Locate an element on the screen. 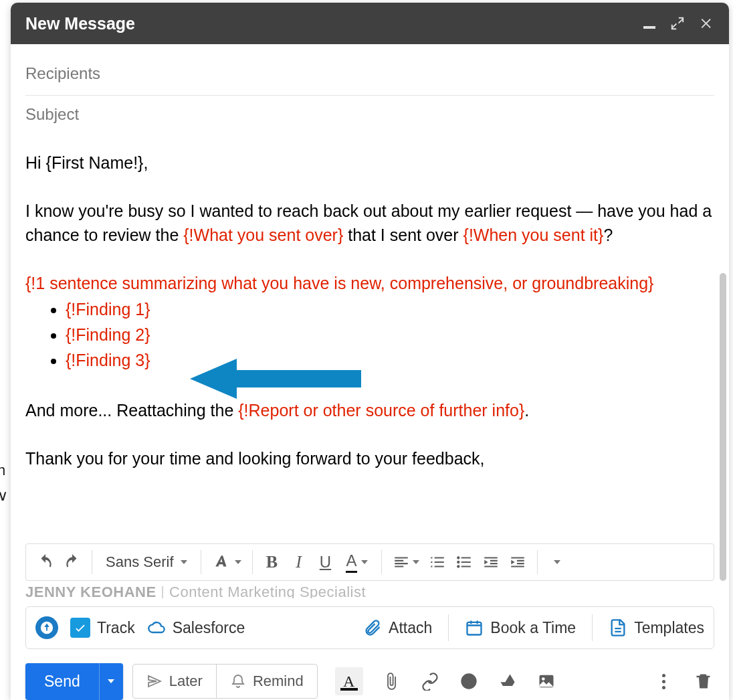 This screenshot has width=733, height=700. expand-icon is located at coordinates (677, 23).